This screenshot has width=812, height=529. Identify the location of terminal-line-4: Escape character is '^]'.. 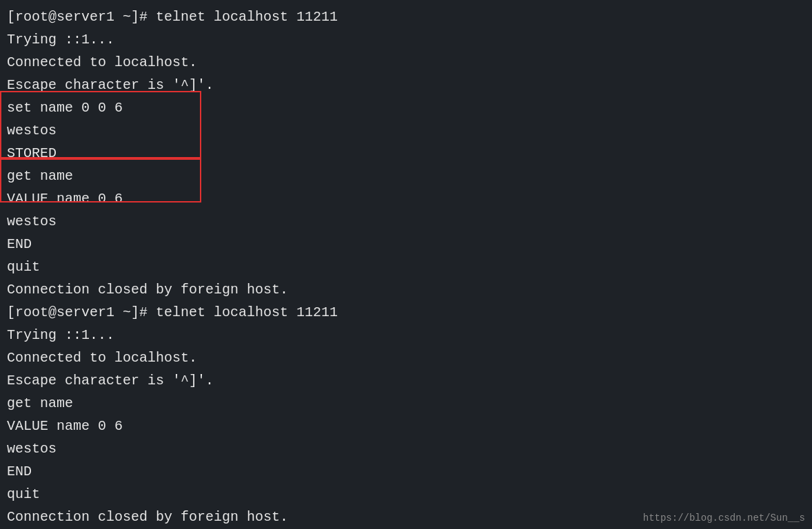
(406, 85).